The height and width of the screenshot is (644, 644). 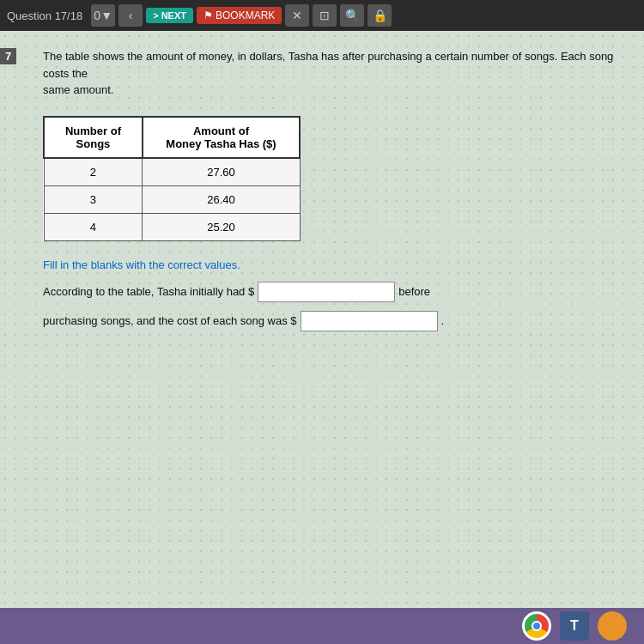 I want to click on t-icon: T, so click(x=574, y=626).